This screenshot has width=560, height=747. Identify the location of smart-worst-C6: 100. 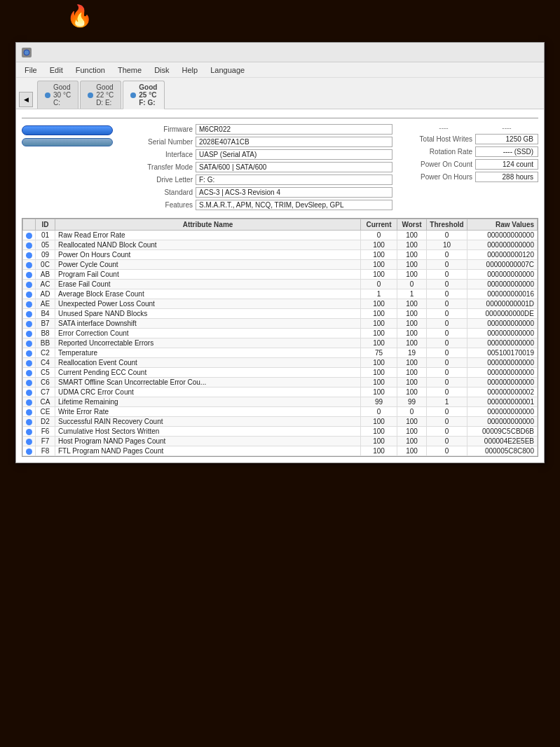
(412, 383).